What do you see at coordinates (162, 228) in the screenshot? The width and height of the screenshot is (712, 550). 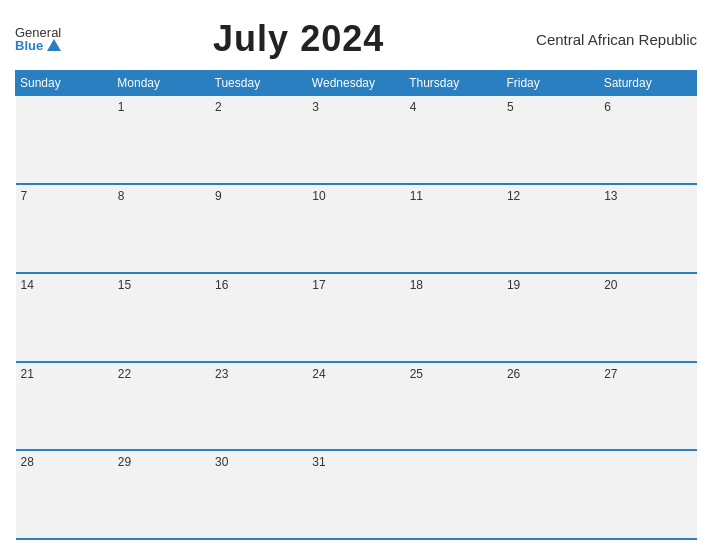 I see `calendar-day-cell: 8` at bounding box center [162, 228].